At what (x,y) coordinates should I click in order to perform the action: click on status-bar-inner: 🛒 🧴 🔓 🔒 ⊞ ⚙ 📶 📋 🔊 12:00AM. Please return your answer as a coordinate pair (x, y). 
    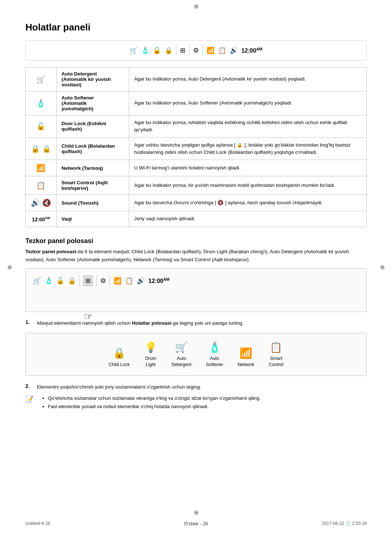
    Looking at the image, I should click on (196, 50).